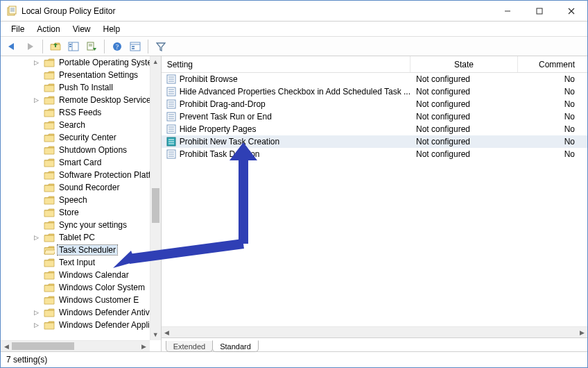 The width and height of the screenshot is (588, 368). I want to click on filter-button, so click(161, 47).